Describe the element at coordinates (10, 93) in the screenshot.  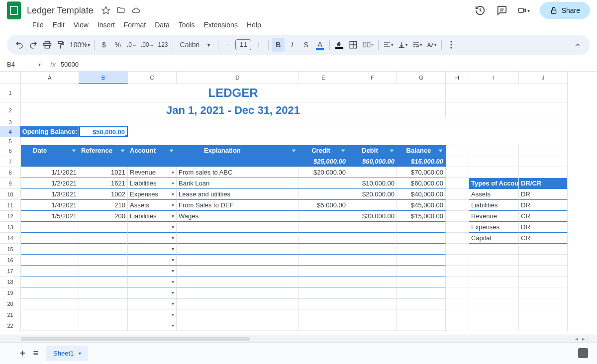
I see `row-header-1: 1` at that location.